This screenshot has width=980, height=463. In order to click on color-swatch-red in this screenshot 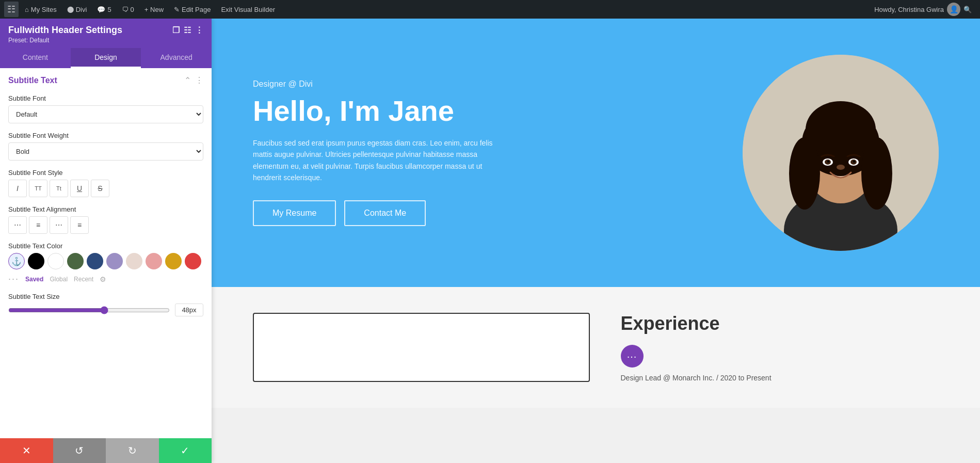, I will do `click(193, 261)`.